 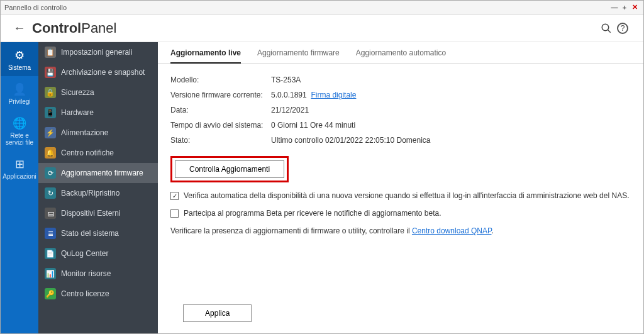 I want to click on window-close-button: ✕, so click(x=635, y=8).